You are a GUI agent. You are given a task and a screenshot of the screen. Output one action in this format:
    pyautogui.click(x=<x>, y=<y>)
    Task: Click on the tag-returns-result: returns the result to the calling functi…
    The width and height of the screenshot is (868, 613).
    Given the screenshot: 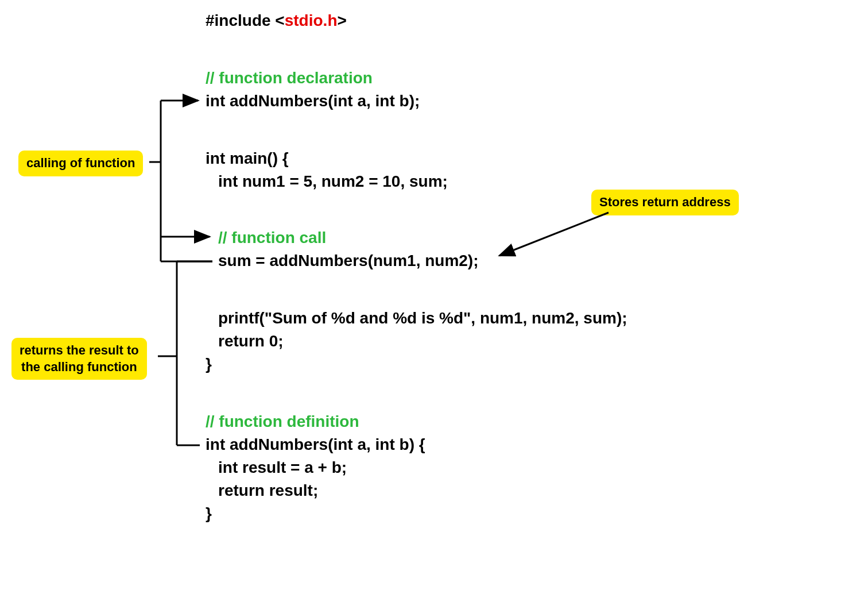 What is the action you would take?
    pyautogui.click(x=79, y=358)
    